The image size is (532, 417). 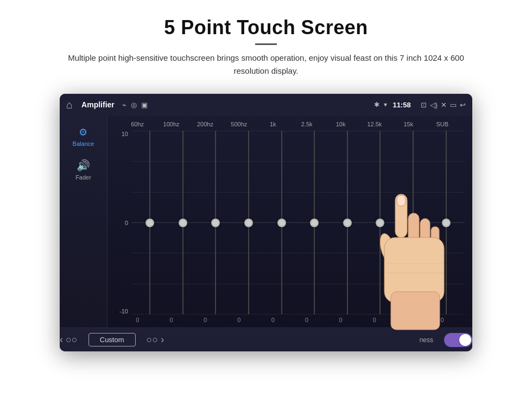 I want to click on slider-handle-2.5k, so click(x=314, y=223).